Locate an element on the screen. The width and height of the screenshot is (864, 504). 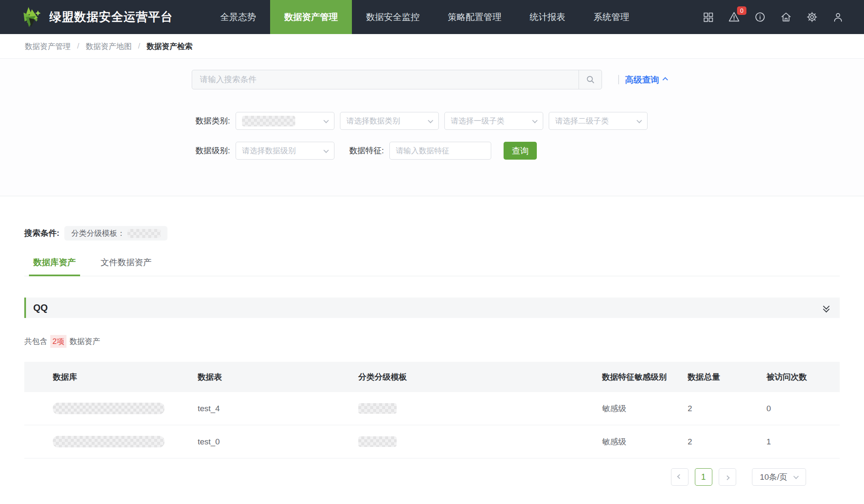
asset-group-header: QQ is located at coordinates (432, 308).